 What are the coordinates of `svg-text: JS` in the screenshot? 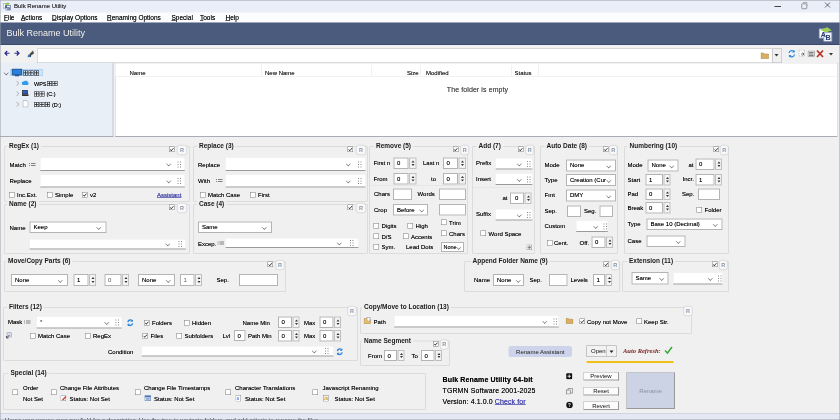 It's located at (326, 399).